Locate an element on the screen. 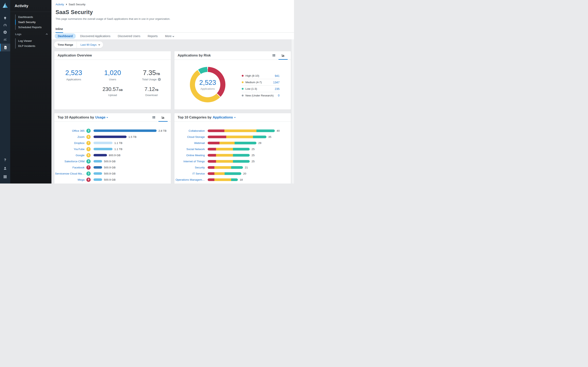  stat-label: Total Usage is located at coordinates (149, 79).